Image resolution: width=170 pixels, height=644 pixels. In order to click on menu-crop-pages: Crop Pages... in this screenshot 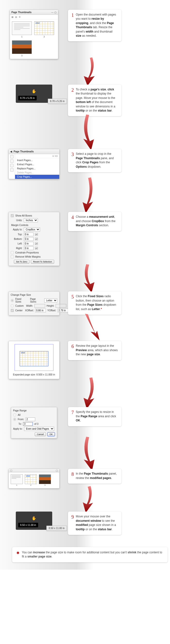, I will do `click(37, 177)`.